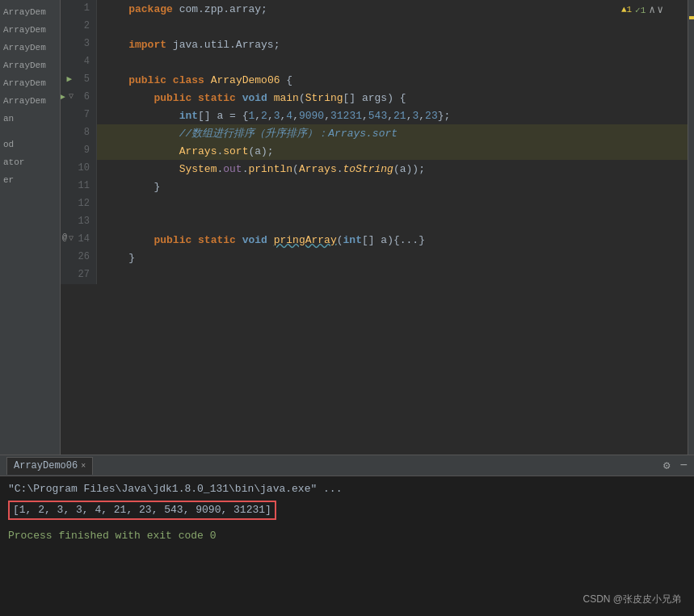  I want to click on code-line-3: 3 import java.util.Arrays;, so click(374, 44).